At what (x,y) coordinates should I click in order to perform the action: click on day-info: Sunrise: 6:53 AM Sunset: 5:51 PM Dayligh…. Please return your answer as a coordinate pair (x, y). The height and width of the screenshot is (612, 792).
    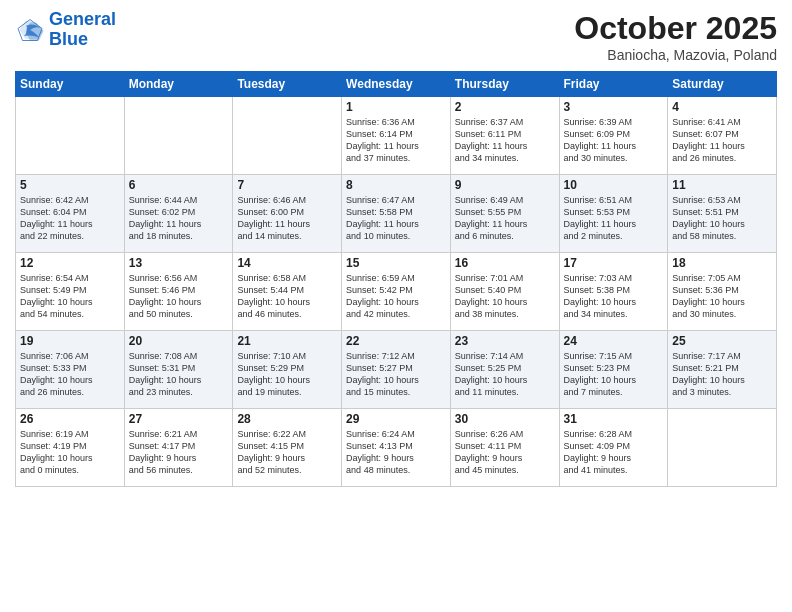
    Looking at the image, I should click on (722, 218).